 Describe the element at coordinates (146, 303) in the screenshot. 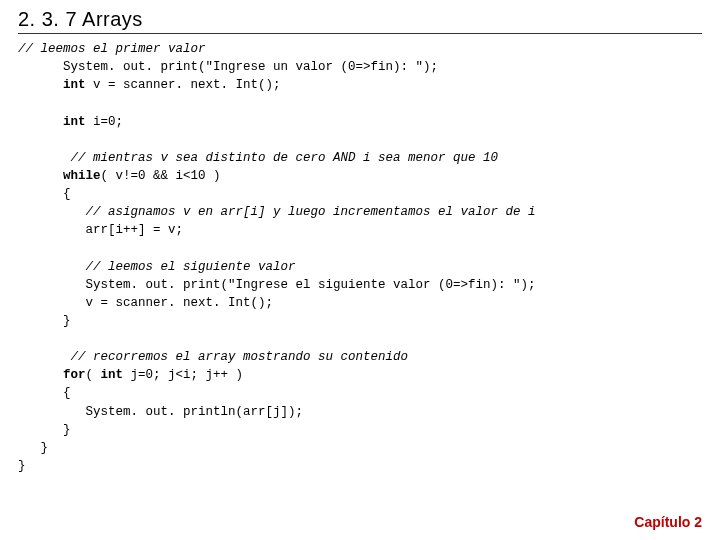

I see `code-line: v = scanner. next. Int();` at that location.